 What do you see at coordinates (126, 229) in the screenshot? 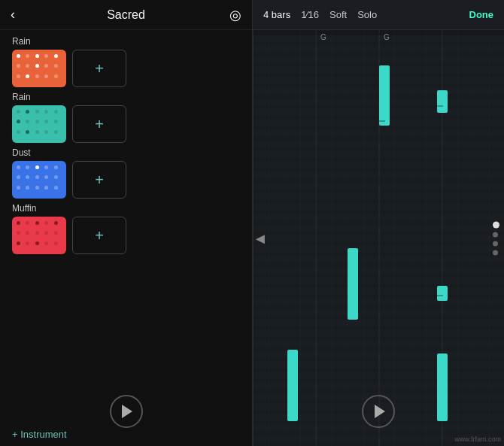
I see `instrument-section-muffin: Muffin` at bounding box center [126, 229].